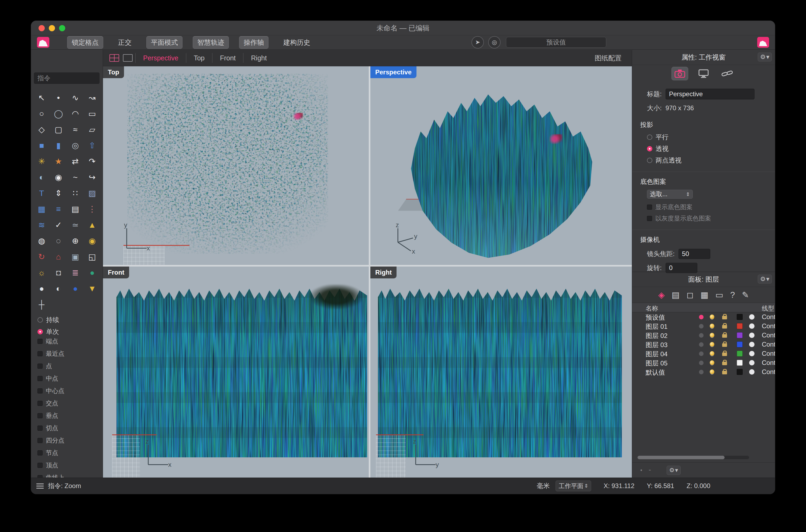  I want to click on viewport-title: Right, so click(383, 273).